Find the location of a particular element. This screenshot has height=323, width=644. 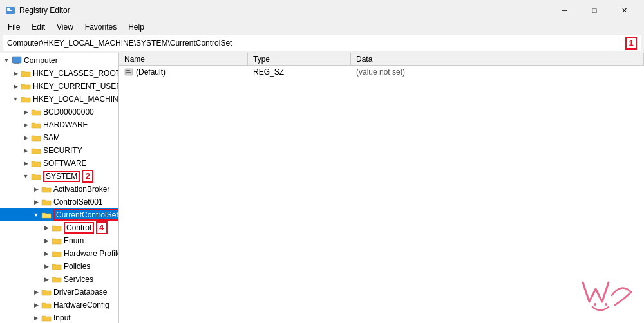

tree-item-currentcontrolset: ▼ CurrentControlSet 3 is located at coordinates (59, 215).